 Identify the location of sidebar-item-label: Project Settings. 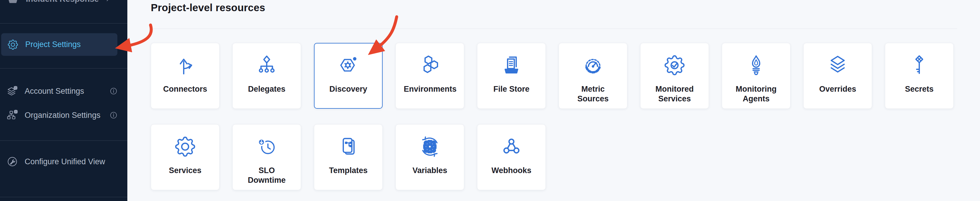
(53, 45).